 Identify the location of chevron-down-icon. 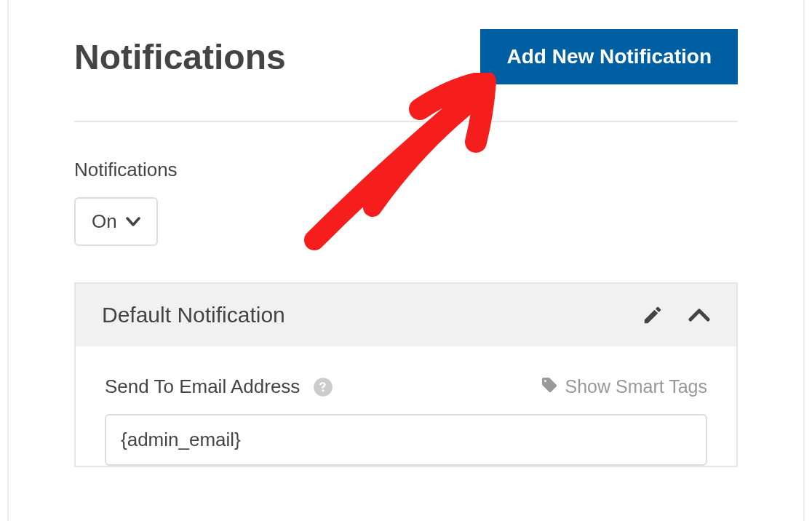
(133, 222).